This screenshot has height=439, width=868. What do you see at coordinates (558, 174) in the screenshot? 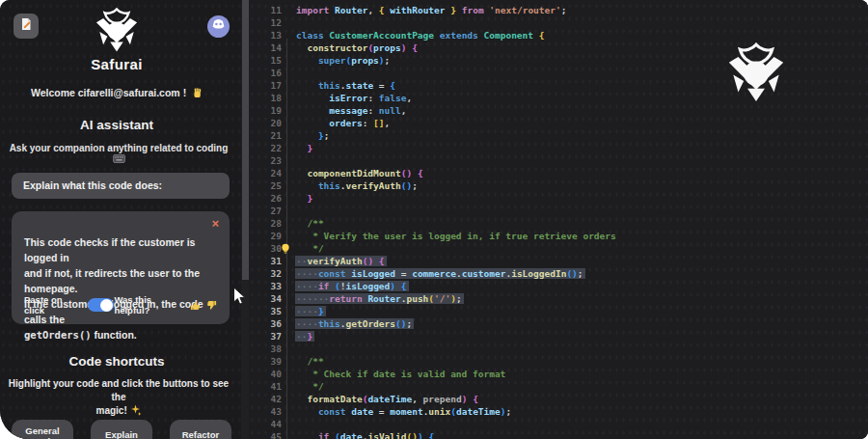
I see `code-line: 24 componentDidMount() {` at bounding box center [558, 174].